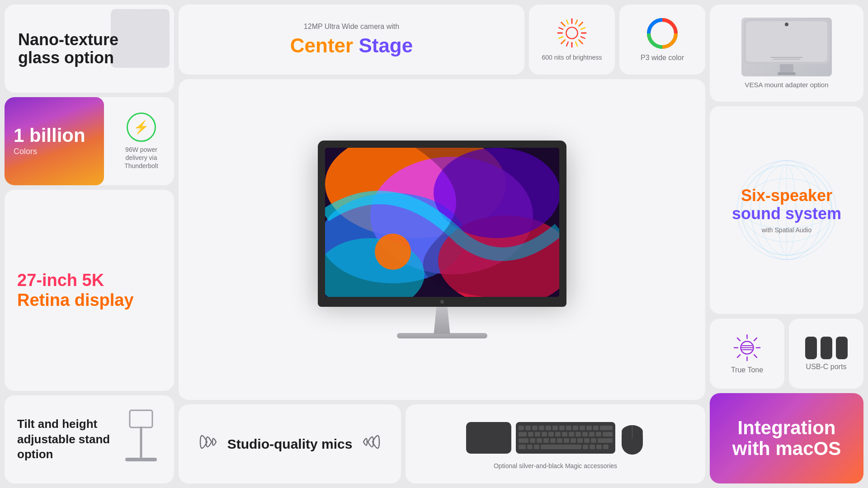 This screenshot has height=488, width=868. I want to click on integration-text: Integration with macOS, so click(787, 438).